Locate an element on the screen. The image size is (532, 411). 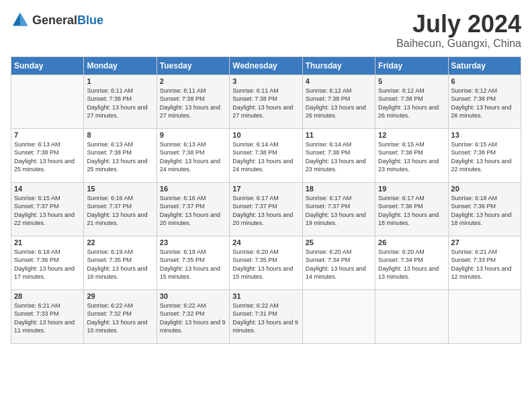
calendar-week-row: 7Sunrise: 6:13 AMSunset: 7:38 PMDaylight… is located at coordinates (266, 155).